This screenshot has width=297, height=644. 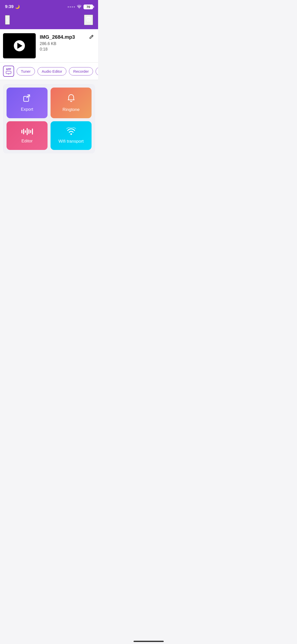 I want to click on file-details: IMG_2684.mp3 286.6 KB 0:18, so click(x=62, y=42).